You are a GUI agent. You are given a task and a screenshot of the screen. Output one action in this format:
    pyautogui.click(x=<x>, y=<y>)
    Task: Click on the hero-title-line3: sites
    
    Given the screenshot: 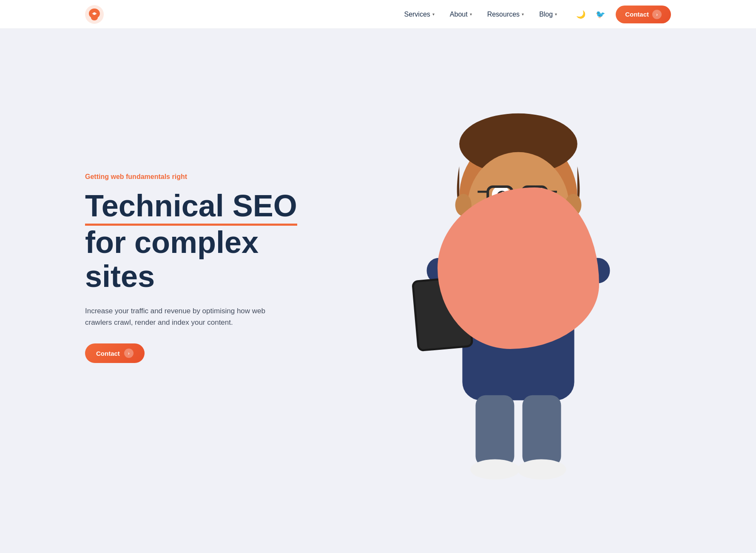 What is the action you would take?
    pyautogui.click(x=120, y=276)
    